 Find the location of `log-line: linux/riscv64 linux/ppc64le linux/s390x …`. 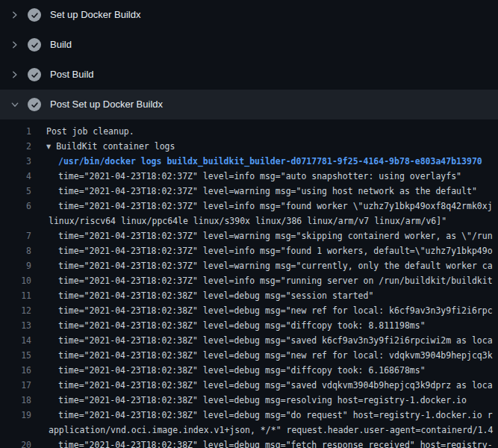

log-line: linux/riscv64 linux/ppc64le linux/s390x … is located at coordinates (249, 221).